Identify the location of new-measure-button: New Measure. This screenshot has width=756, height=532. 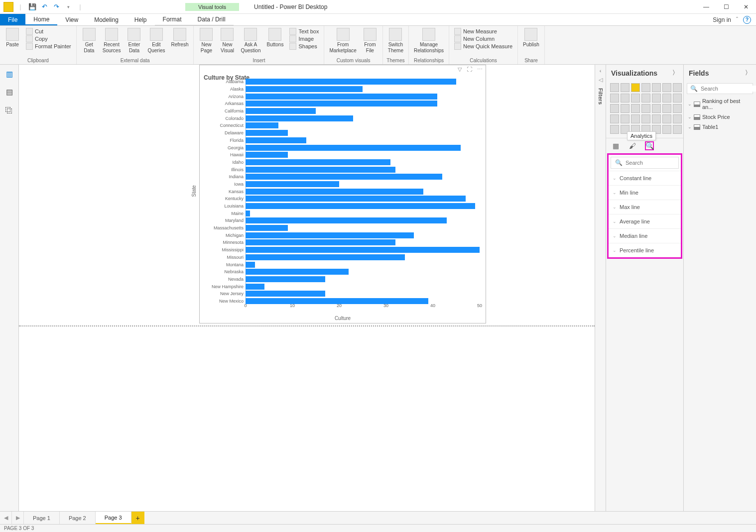
(483, 31).